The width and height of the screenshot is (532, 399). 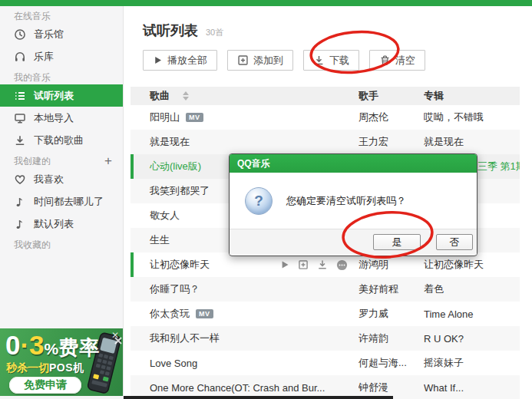 I want to click on page-title: 试听列表, so click(x=170, y=31).